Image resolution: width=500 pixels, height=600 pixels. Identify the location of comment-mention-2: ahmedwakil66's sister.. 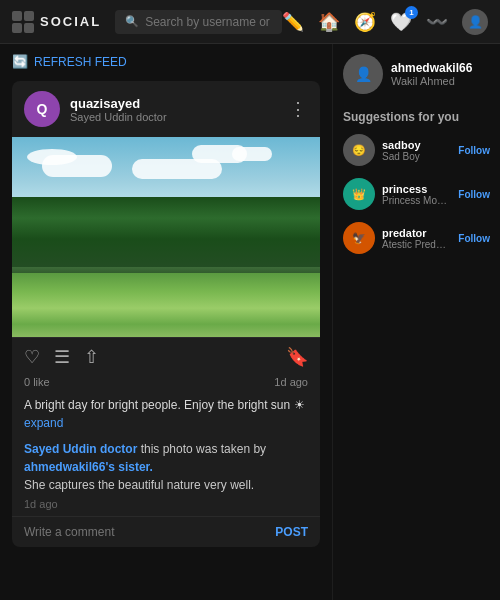
(88, 467).